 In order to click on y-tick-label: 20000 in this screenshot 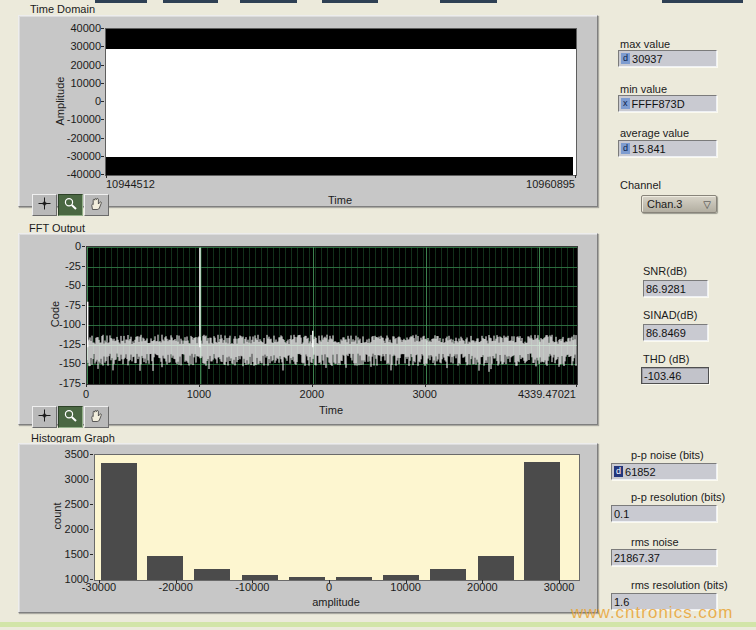, I will do `click(70, 65)`.